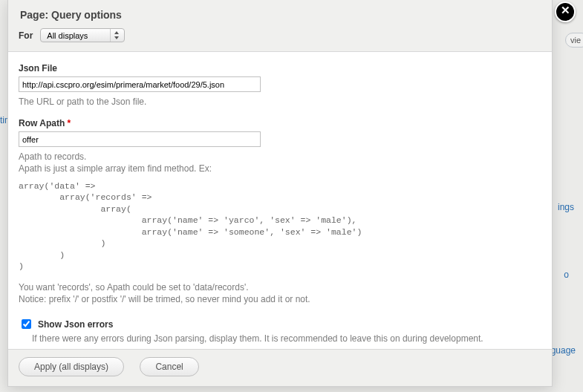  Describe the element at coordinates (70, 123) in the screenshot. I see `required-marker: *` at that location.